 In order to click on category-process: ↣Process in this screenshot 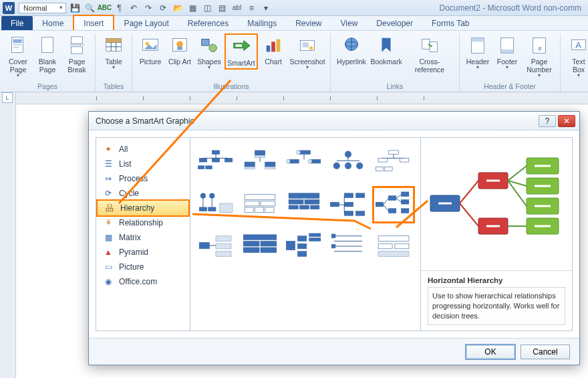, I will do `click(143, 179)`.